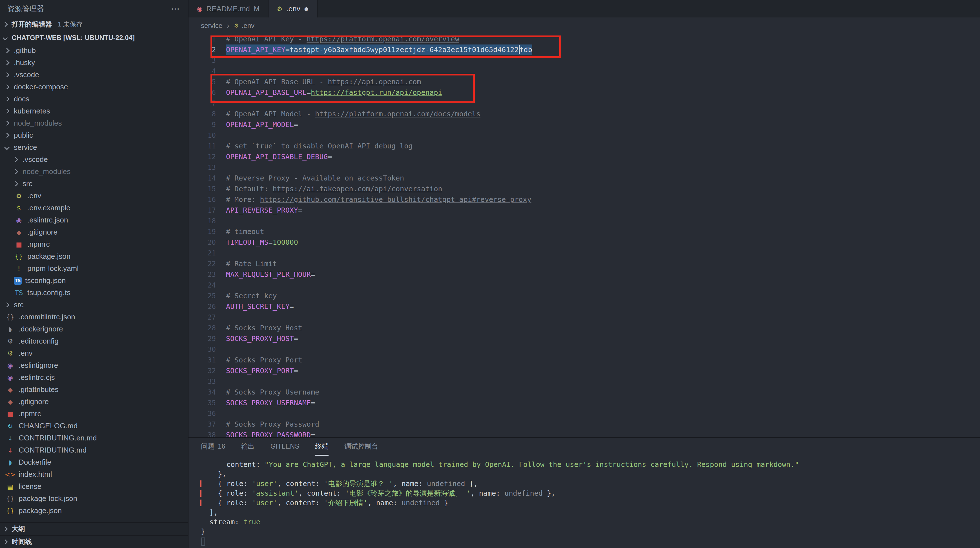 The height and width of the screenshot is (548, 980). What do you see at coordinates (94, 268) in the screenshot?
I see `tree-file-pnpm-lock.yaml: !pnpm-lock.yaml` at bounding box center [94, 268].